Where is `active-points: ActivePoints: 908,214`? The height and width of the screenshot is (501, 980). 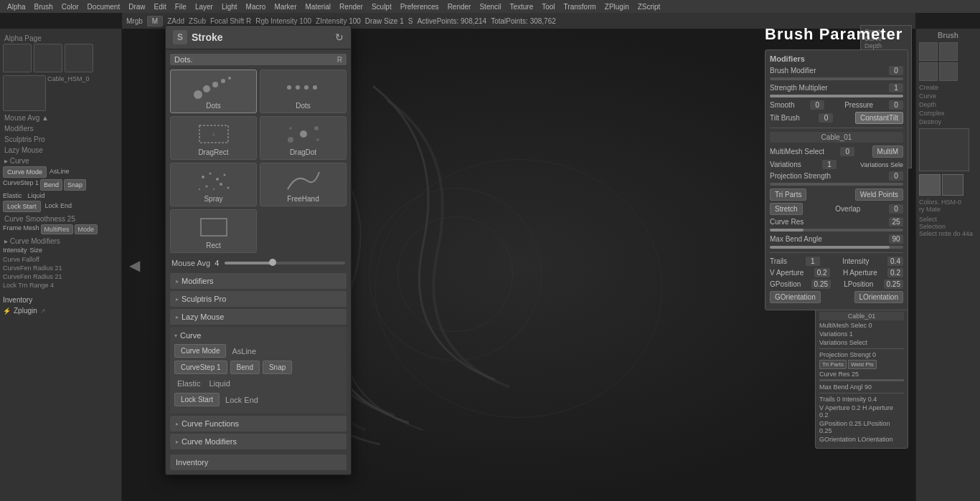 active-points: ActivePoints: 908,214 is located at coordinates (452, 22).